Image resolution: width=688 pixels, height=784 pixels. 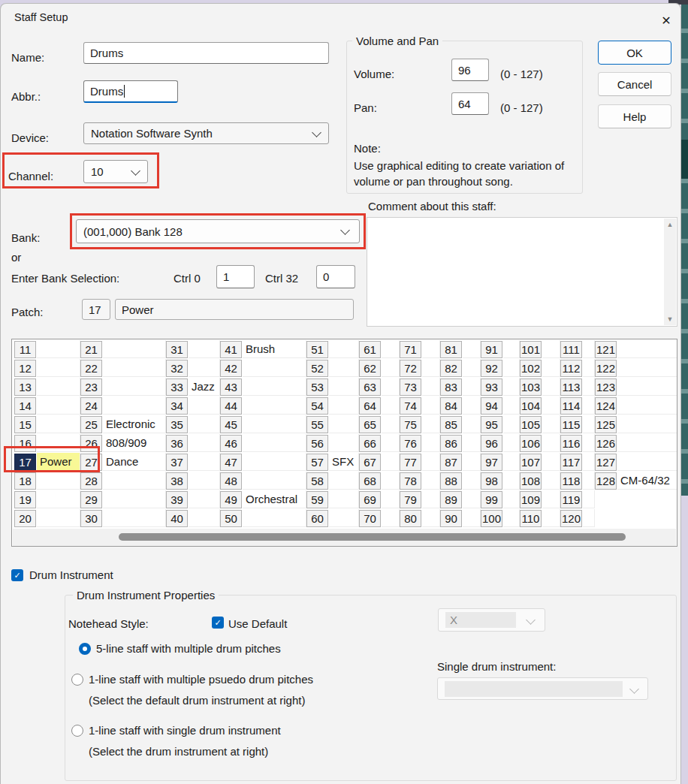 I want to click on cancel-button: Cancel, so click(x=635, y=84).